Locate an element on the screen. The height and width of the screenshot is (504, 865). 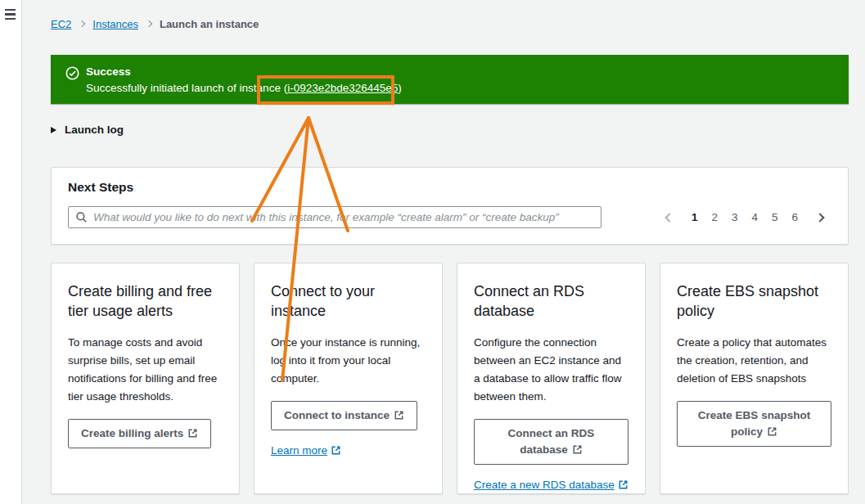
button-label: Connect to instance is located at coordinates (337, 416).